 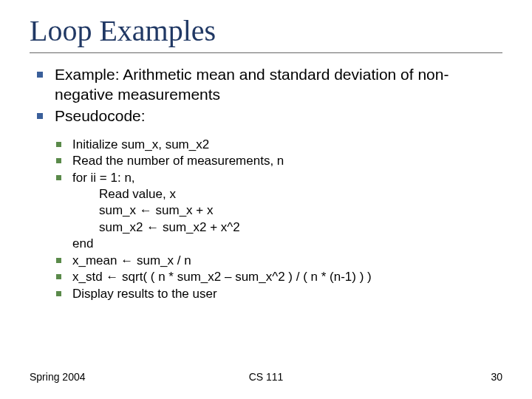 I want to click on footer-left: Spring 2004, so click(x=58, y=377).